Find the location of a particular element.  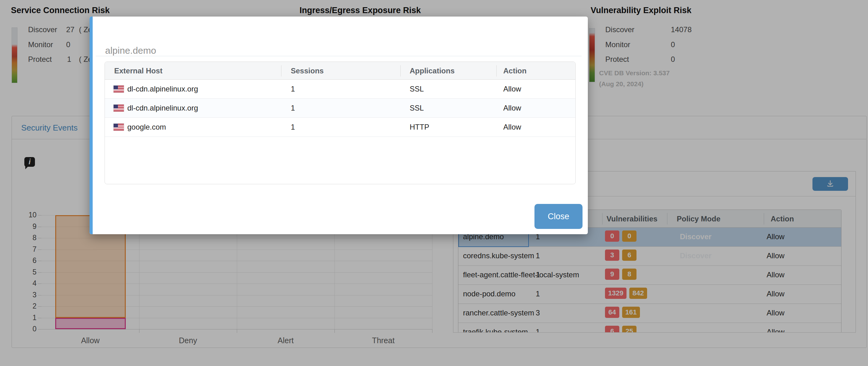

external-hosts-table-header: External Host Sessions Applications Acti… is located at coordinates (340, 71).